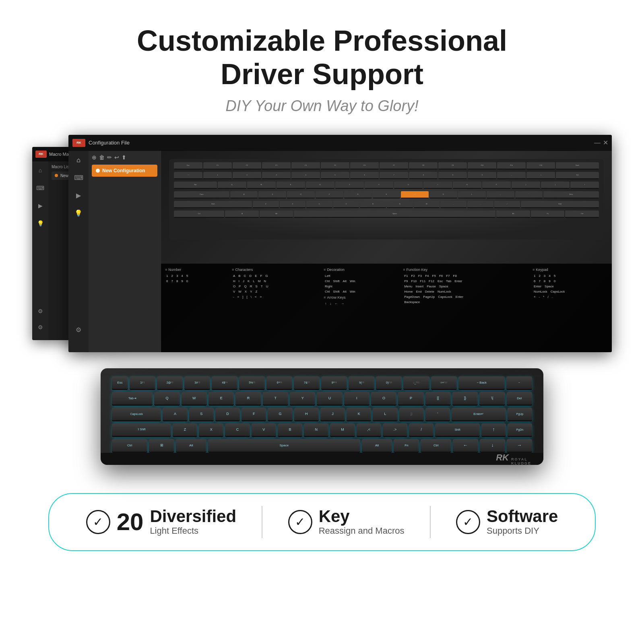 The height and width of the screenshot is (644, 644). I want to click on feature-main-light: Diversified, so click(193, 516).